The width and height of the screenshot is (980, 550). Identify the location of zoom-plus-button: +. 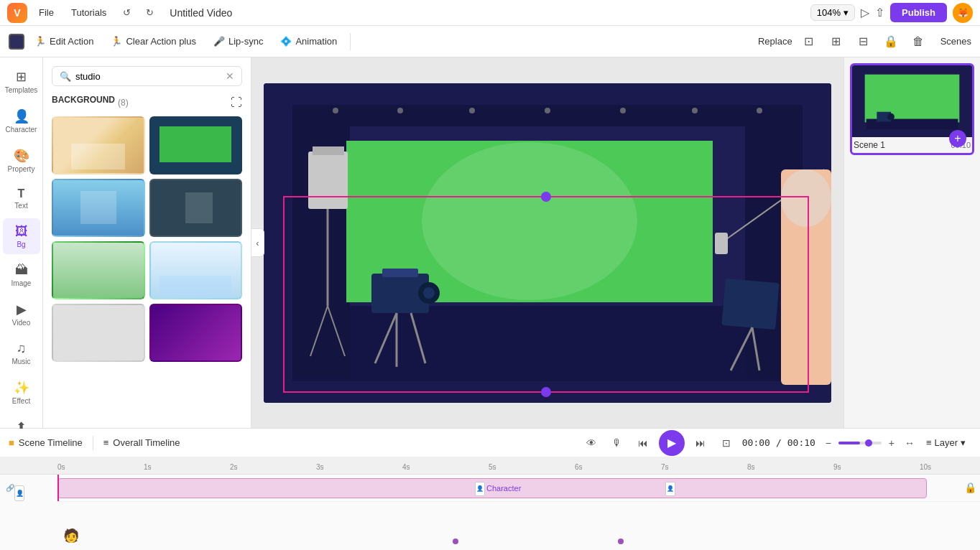
(892, 443).